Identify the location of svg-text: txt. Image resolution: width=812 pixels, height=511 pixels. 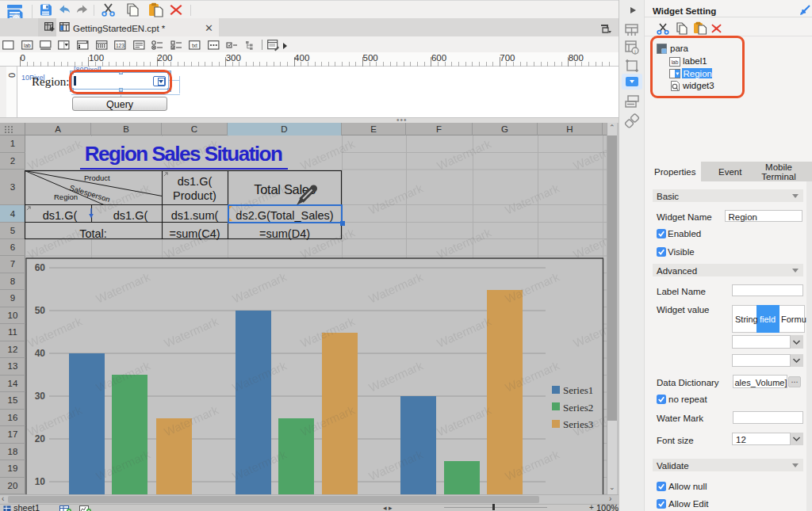
(195, 46).